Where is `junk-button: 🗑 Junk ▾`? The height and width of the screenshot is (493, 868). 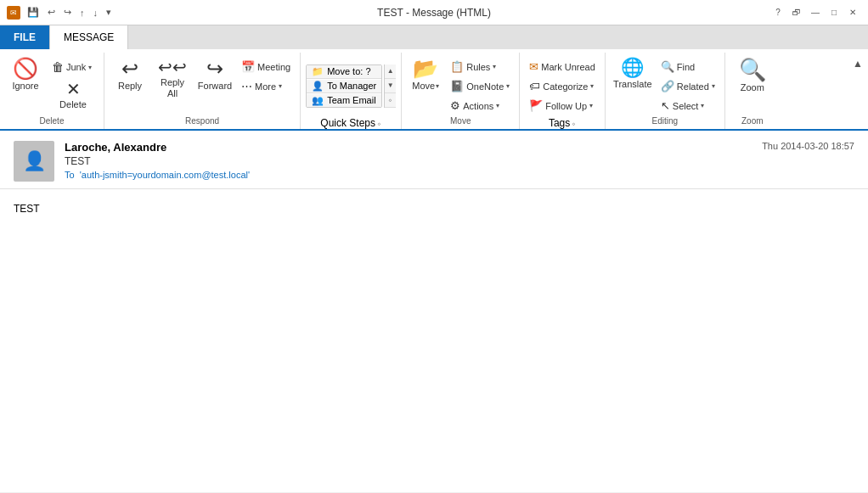
junk-button: 🗑 Junk ▾ is located at coordinates (73, 67).